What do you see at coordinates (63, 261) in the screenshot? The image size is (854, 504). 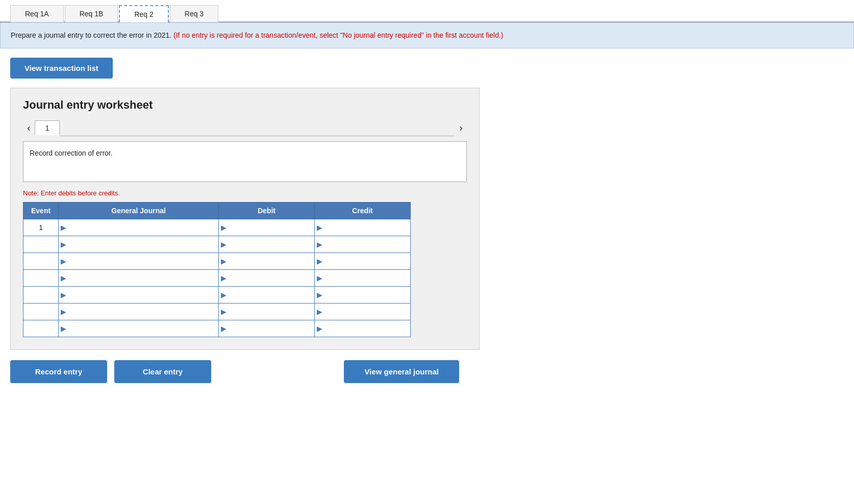 I see `arrow-icon-3: ▶` at bounding box center [63, 261].